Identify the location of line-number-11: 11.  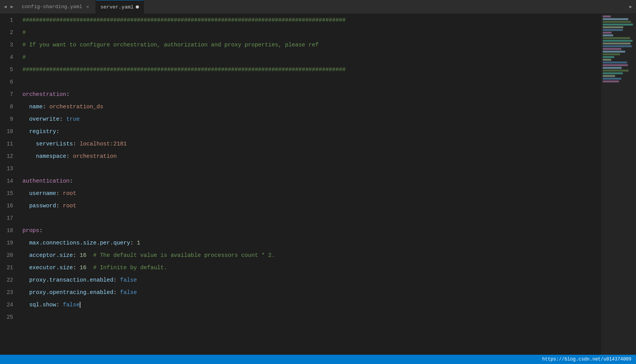
(9, 144).